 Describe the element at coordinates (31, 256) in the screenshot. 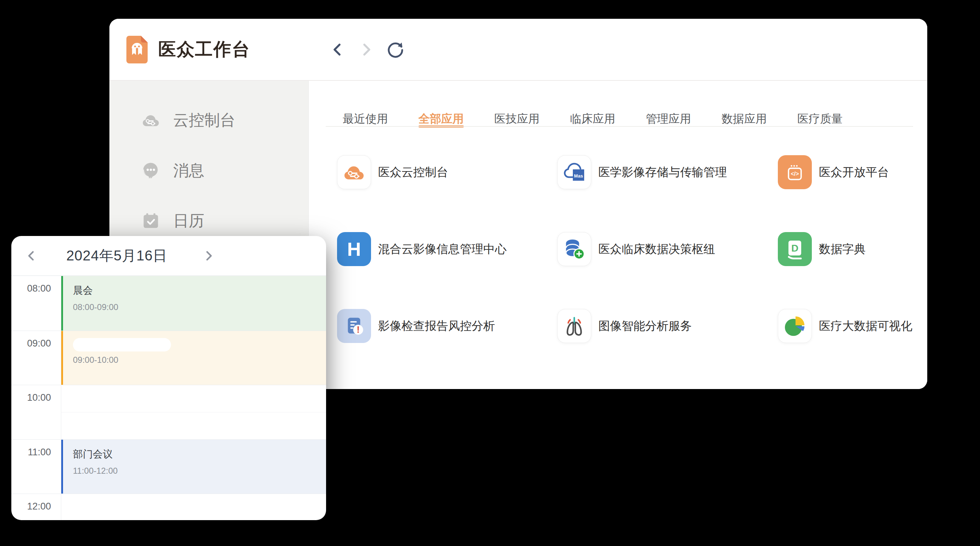

I see `calendar-prev-day-button` at that location.